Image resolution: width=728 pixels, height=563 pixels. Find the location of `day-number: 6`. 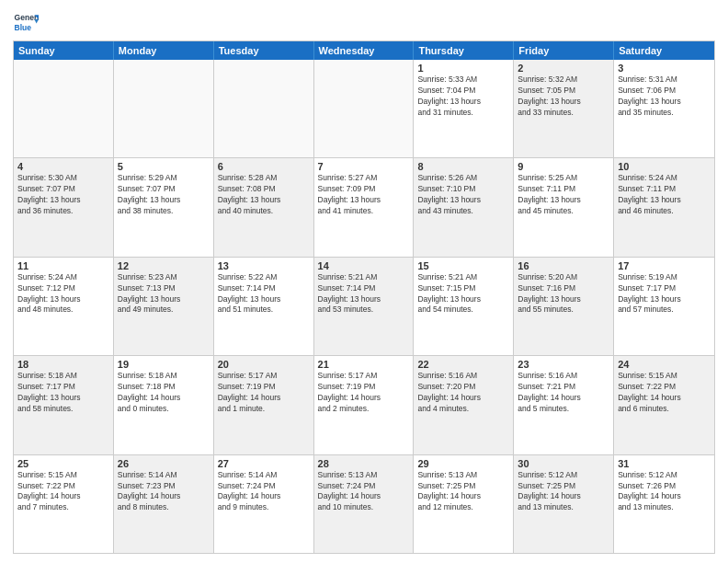

day-number: 6 is located at coordinates (264, 167).